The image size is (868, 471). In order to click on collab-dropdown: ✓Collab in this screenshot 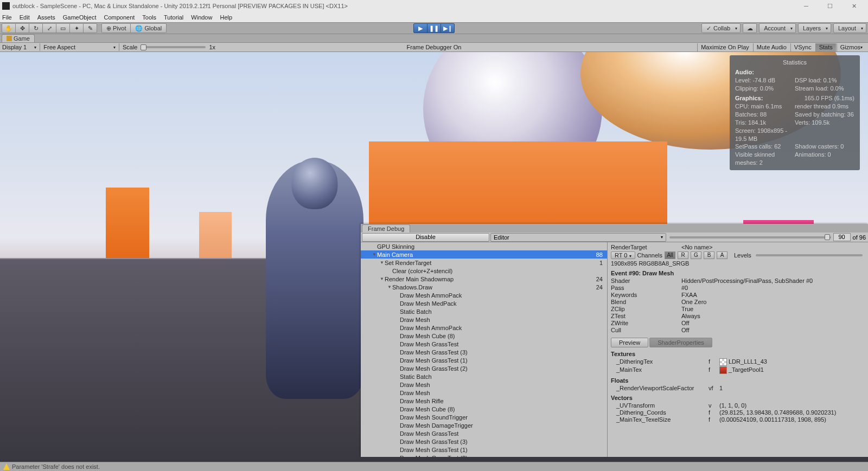, I will do `click(721, 28)`.